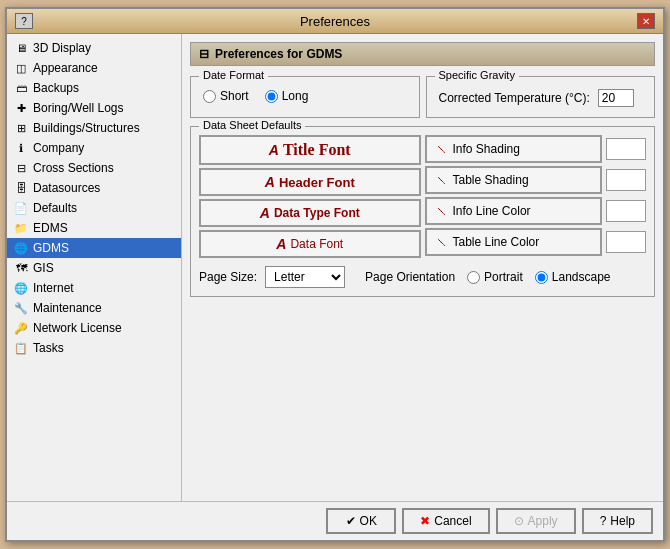  Describe the element at coordinates (536, 196) in the screenshot. I see `shading-buttons-col: ⟍ Info Shading ⟍ Table Shading` at that location.